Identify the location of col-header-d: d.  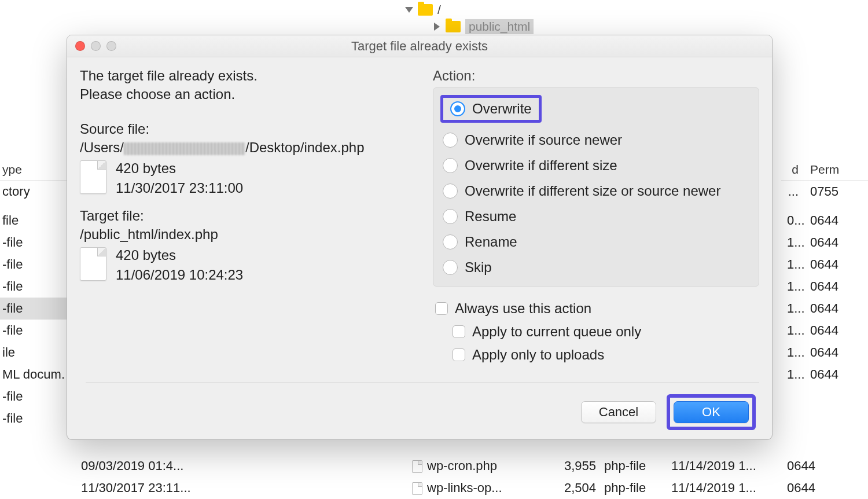
(793, 170).